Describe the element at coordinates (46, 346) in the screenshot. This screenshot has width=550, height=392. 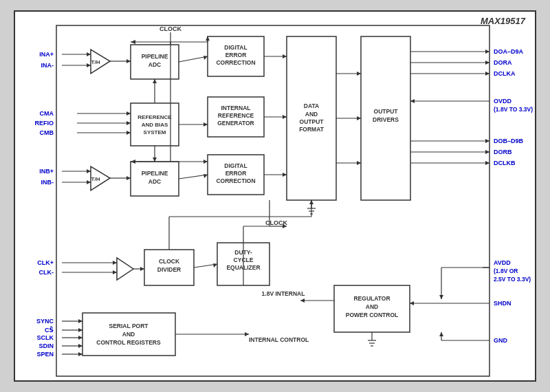
I see `svg-text: SDIN` at that location.